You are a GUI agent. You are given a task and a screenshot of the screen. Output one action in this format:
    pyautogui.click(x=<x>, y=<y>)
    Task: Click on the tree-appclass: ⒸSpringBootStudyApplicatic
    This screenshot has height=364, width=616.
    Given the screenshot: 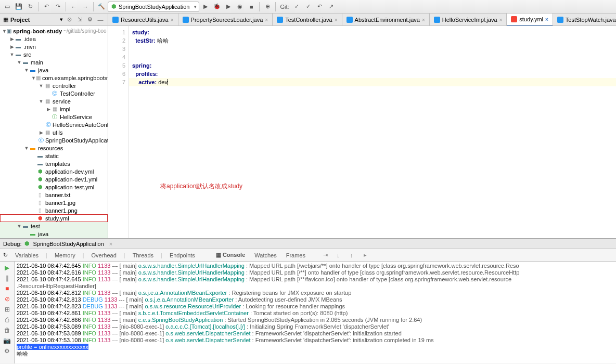 What is the action you would take?
    pyautogui.click(x=54, y=140)
    